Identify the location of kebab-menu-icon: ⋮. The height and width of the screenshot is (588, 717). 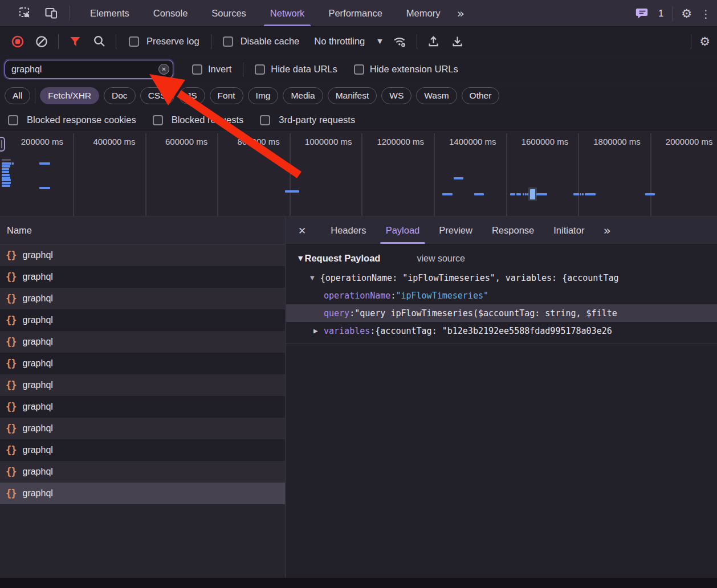
(706, 14).